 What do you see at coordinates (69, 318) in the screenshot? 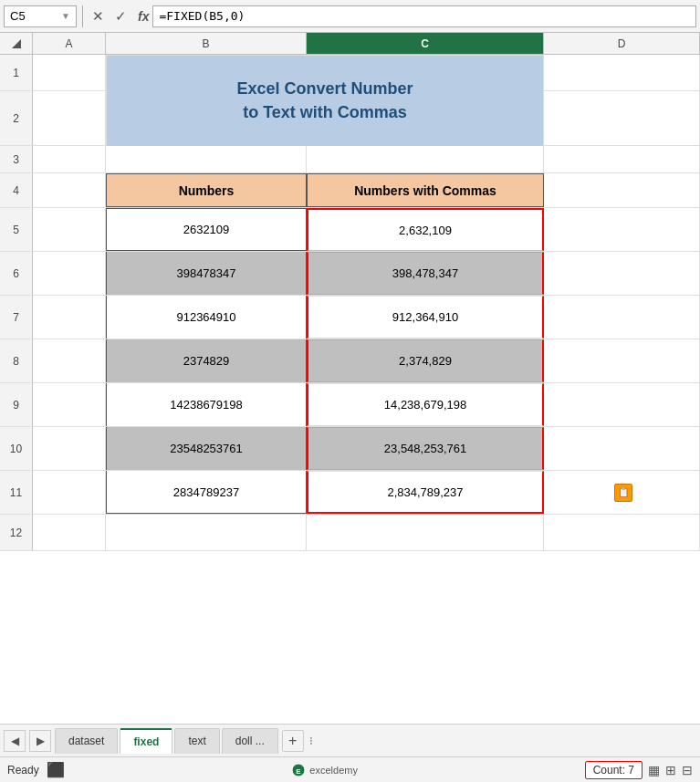
I see `cell-a7` at bounding box center [69, 318].